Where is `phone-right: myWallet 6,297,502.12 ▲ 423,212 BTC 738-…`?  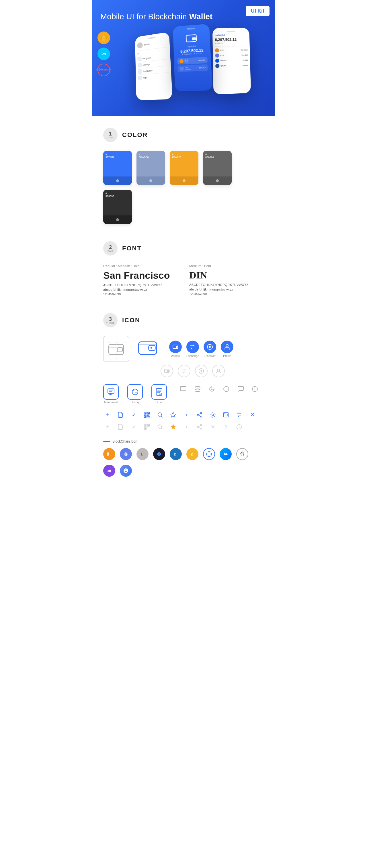 phone-right: myWallet 6,297,502.12 ▲ 423,212 BTC 738-… is located at coordinates (232, 61).